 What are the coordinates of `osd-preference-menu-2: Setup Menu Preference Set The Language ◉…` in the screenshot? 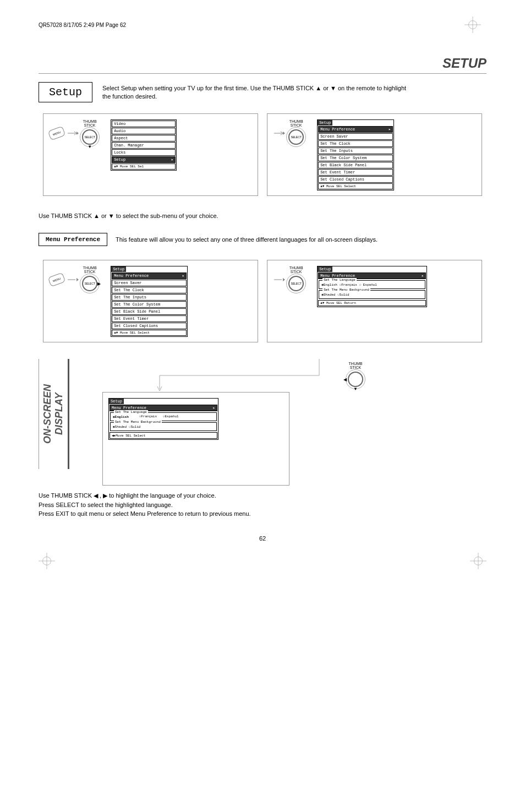 It's located at (163, 419).